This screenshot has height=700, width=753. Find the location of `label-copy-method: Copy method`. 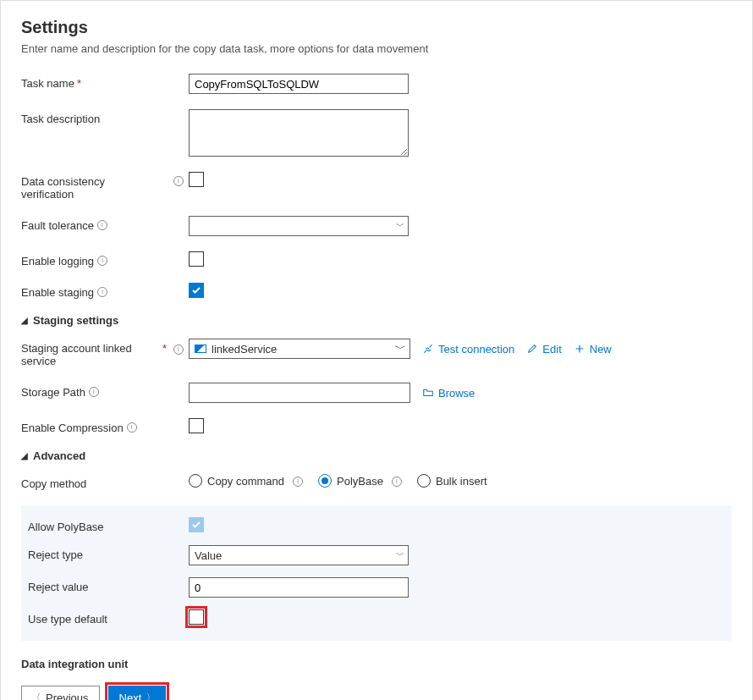

label-copy-method: Copy method is located at coordinates (105, 482).